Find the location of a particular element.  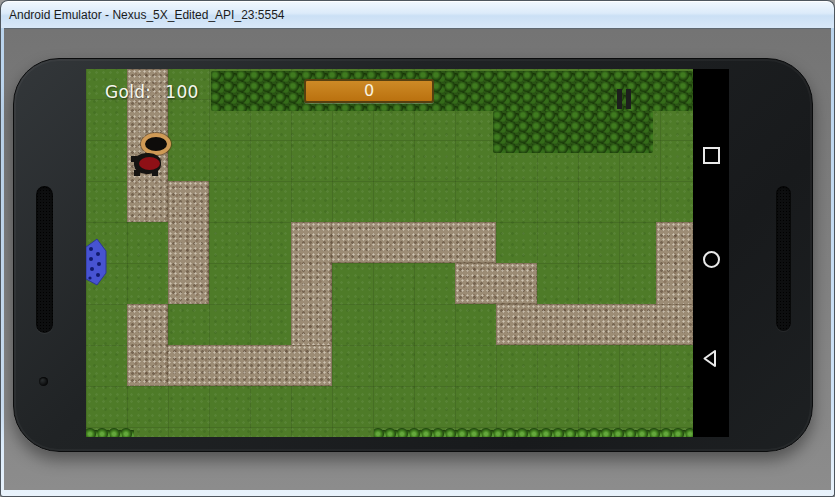

spawn-hole is located at coordinates (156, 144).